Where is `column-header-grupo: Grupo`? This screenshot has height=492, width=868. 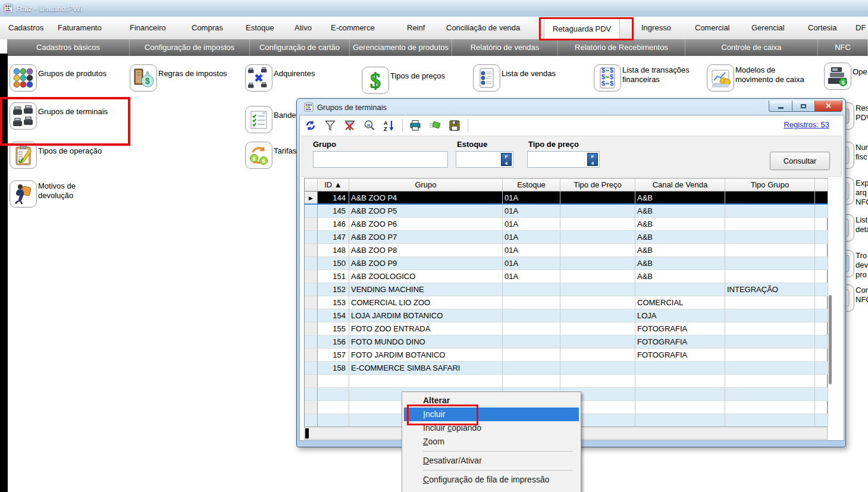 column-header-grupo: Grupo is located at coordinates (426, 185).